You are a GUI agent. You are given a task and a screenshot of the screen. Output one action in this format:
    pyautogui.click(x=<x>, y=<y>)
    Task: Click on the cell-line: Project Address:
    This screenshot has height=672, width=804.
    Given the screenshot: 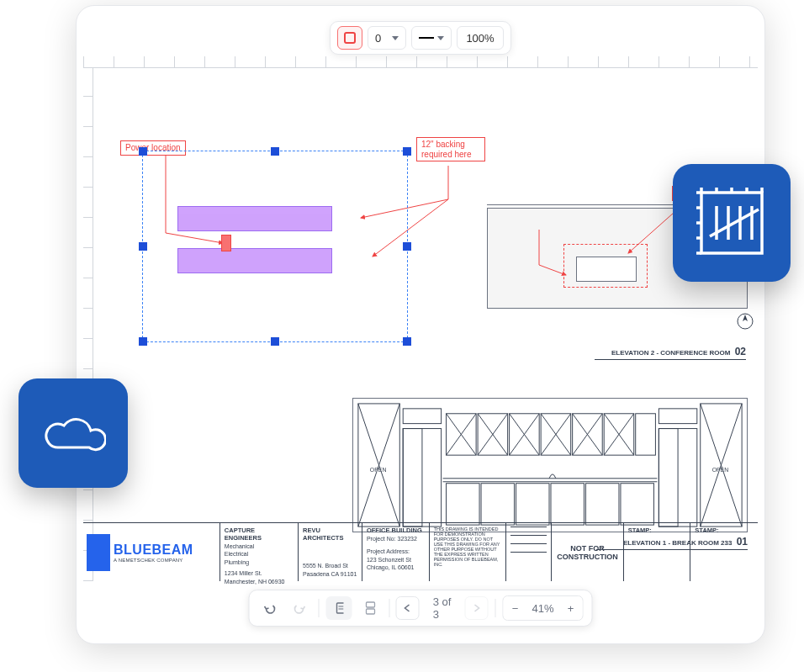 What is the action you would take?
    pyautogui.click(x=395, y=552)
    